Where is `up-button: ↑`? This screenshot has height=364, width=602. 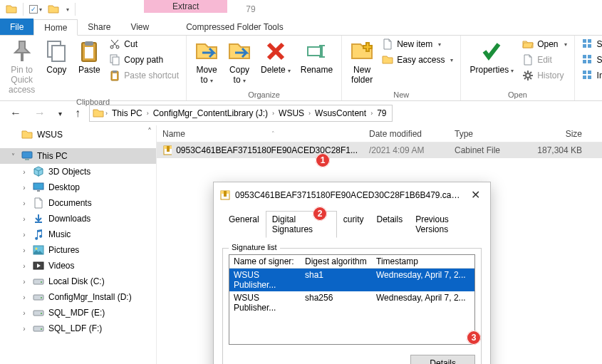
up-button: ↑ is located at coordinates (78, 113).